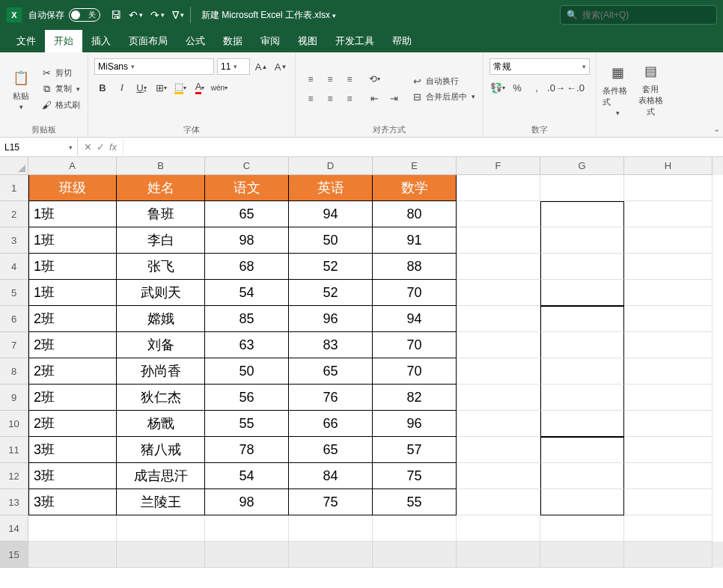 The width and height of the screenshot is (723, 588). I want to click on row-header: 15, so click(14, 555).